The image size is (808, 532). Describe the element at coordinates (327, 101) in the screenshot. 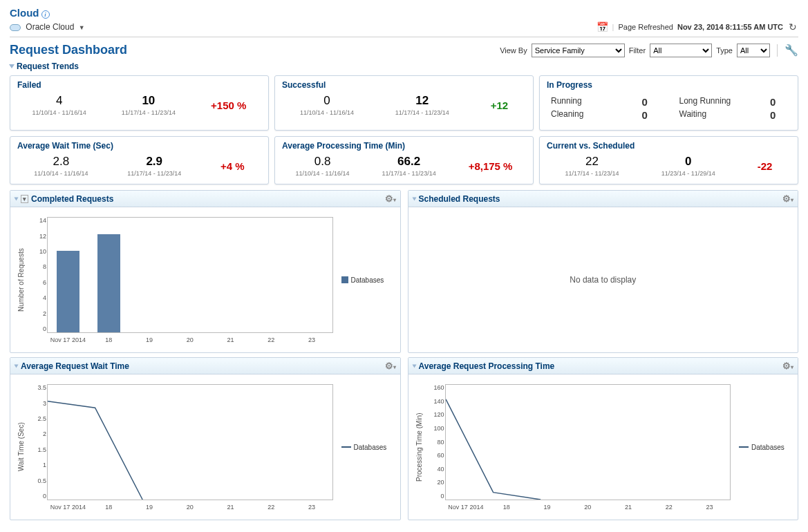

I see `prev-value: 0` at that location.